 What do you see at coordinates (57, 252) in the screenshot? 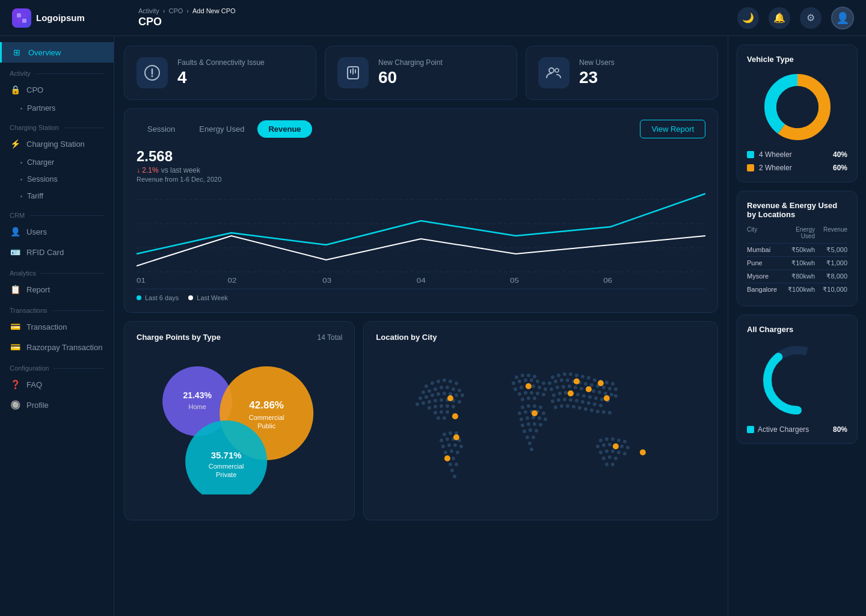
I see `sidebar-item-rfid: 🪪 RFID Card` at bounding box center [57, 252].